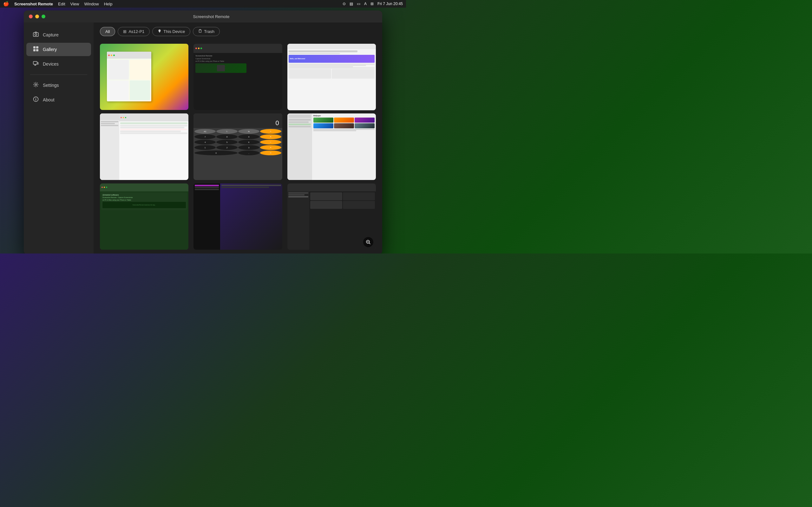  What do you see at coordinates (58, 35) in the screenshot?
I see `sidebar-item-capture: Capture` at bounding box center [58, 35].